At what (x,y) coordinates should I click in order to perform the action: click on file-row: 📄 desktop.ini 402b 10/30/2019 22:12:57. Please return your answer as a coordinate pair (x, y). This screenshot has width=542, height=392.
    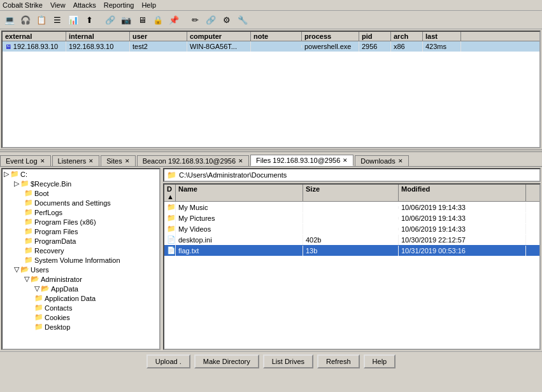
    Looking at the image, I should click on (352, 239).